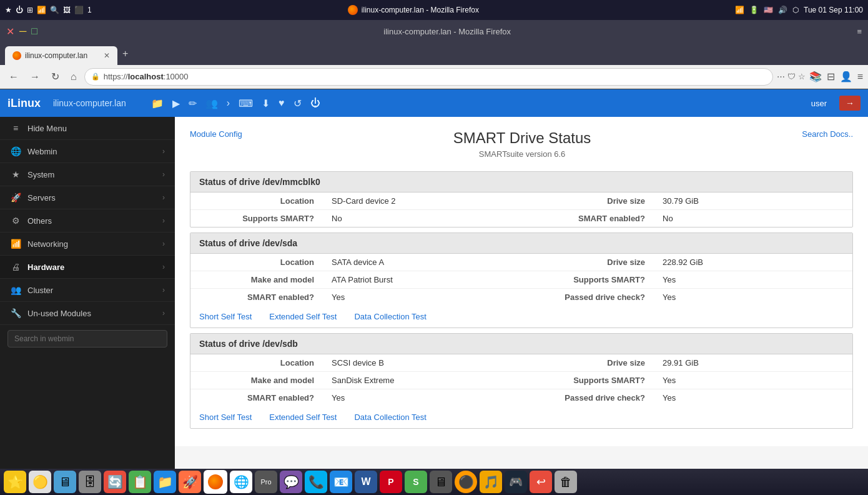  I want to click on address-bar: 🔒 https://localhost:10000, so click(428, 77).